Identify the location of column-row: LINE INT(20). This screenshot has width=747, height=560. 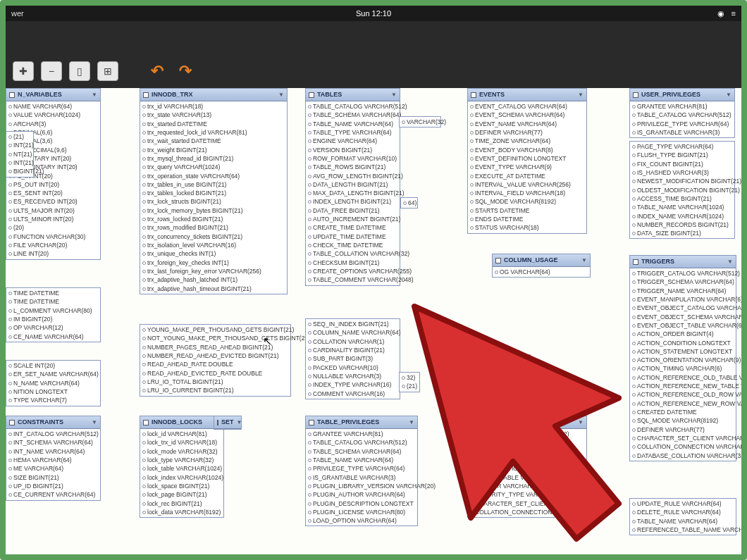
(54, 254).